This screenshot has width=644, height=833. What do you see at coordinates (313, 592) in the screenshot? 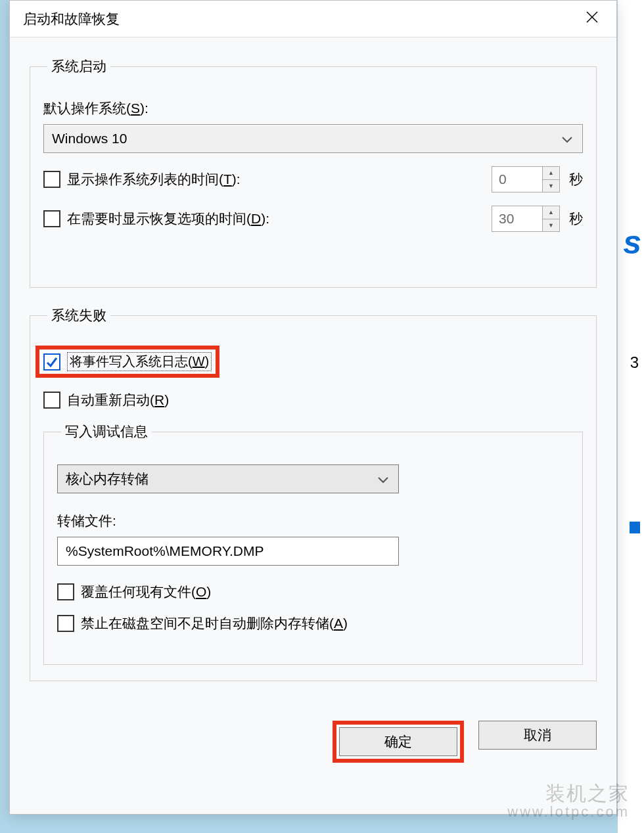
I see `overwrite-row: 覆盖任何现有文件(O)` at bounding box center [313, 592].